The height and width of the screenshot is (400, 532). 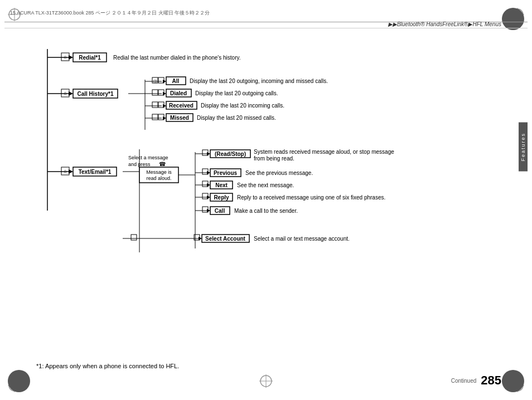 I want to click on top-strip-text: 15 ACURA TLX-31TZ36000.book 285 ページ ２０１４…, so click(x=266, y=13).